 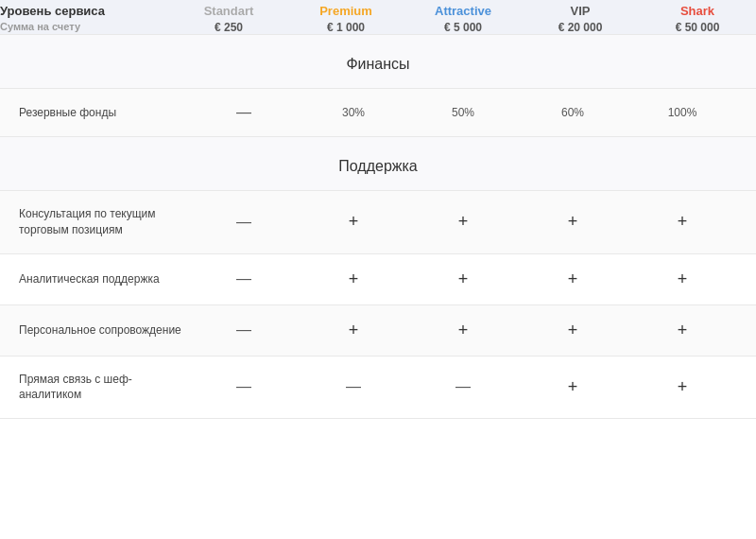 I want to click on attractive-name: Attractive, so click(x=463, y=11).